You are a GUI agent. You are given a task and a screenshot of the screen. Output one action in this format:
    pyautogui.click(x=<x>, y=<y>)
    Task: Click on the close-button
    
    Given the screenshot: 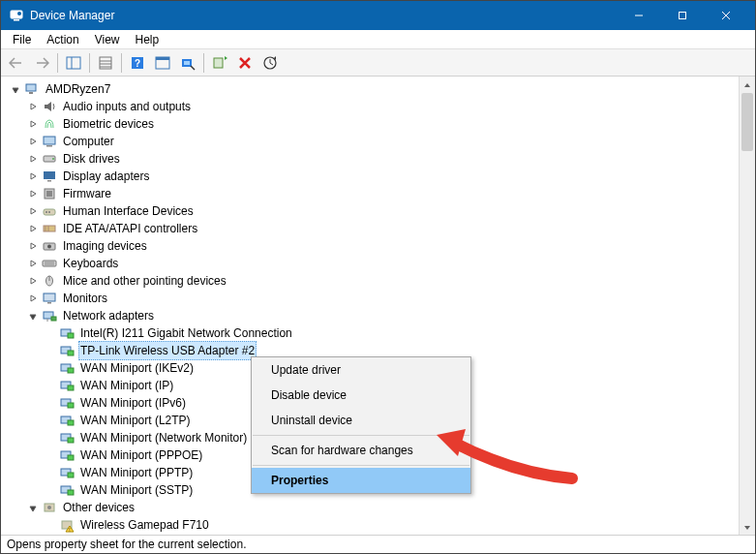 What is the action you would take?
    pyautogui.click(x=726, y=15)
    